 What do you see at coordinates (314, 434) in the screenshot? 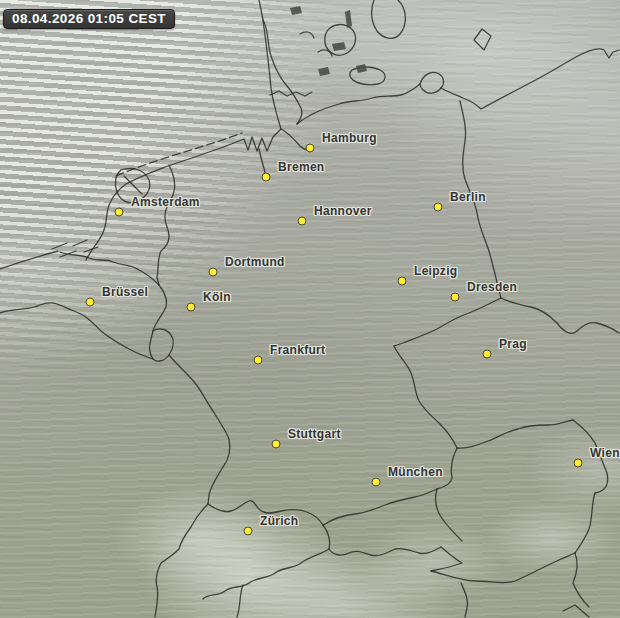
I see `city-label: Stuttgart` at bounding box center [314, 434].